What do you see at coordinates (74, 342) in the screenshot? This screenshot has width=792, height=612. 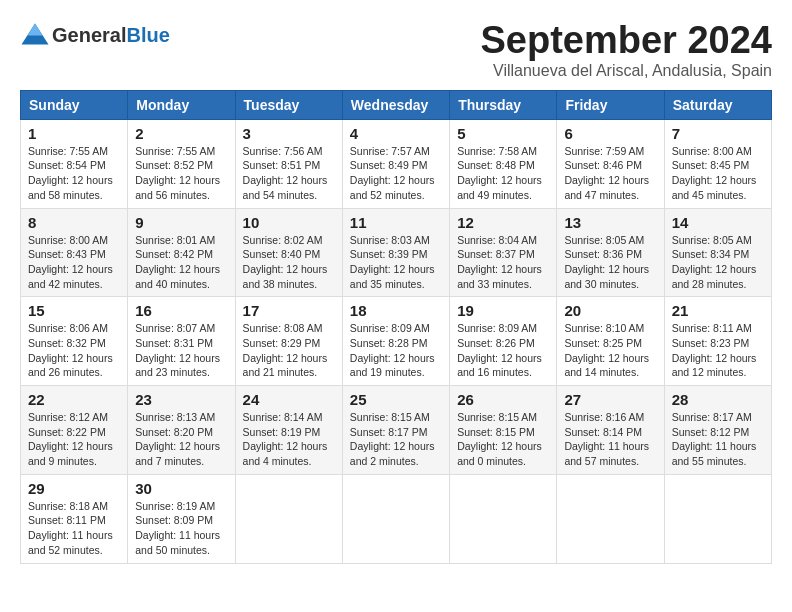 I see `calendar-day-cell: 15Sunrise: 8:06 AMSunset: 8:32 PMDayligh…` at bounding box center [74, 342].